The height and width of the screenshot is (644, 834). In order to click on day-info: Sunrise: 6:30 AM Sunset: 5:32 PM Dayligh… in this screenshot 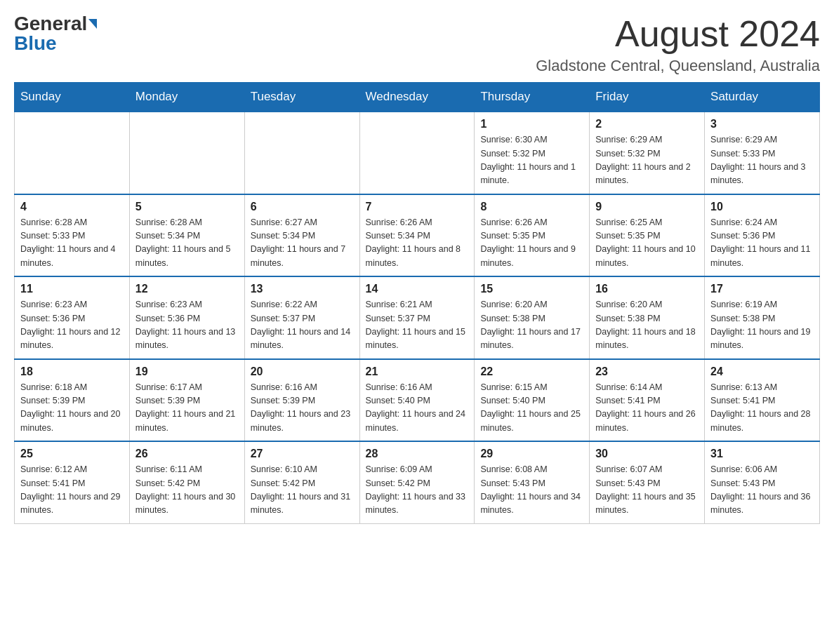, I will do `click(532, 161)`.